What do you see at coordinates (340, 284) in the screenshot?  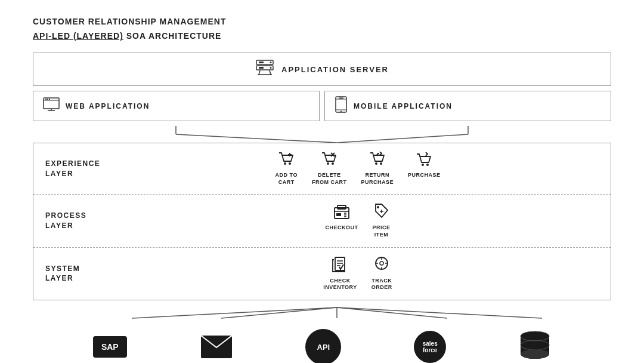 I see `check-inventory-label: CHECKINVENTORY` at bounding box center [340, 284].